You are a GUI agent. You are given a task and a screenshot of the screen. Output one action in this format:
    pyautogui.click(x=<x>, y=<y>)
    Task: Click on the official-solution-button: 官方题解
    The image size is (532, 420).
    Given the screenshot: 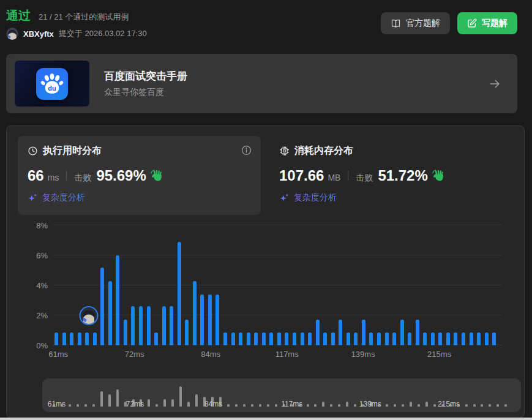 What is the action you would take?
    pyautogui.click(x=415, y=23)
    